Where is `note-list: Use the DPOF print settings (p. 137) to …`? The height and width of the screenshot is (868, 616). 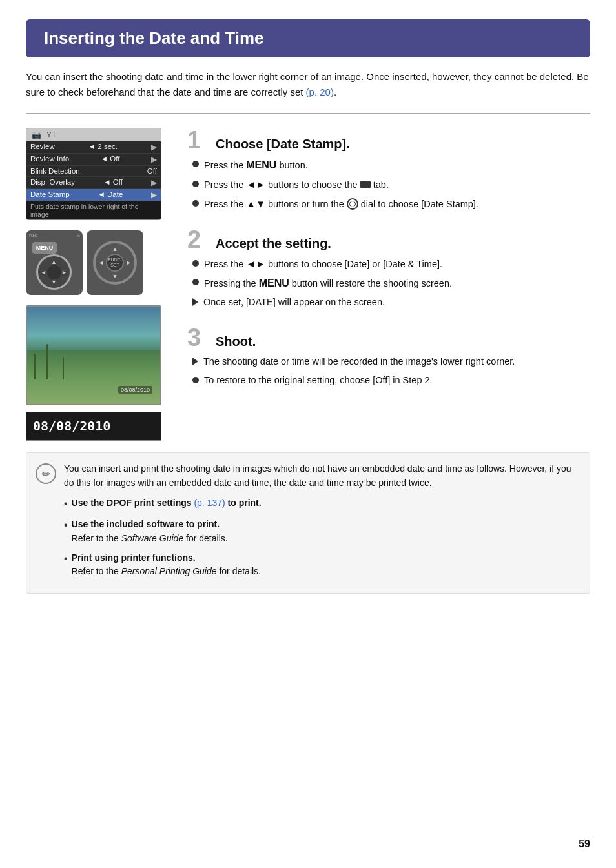 note-list: Use the DPOF print settings (p. 137) to … is located at coordinates (321, 538).